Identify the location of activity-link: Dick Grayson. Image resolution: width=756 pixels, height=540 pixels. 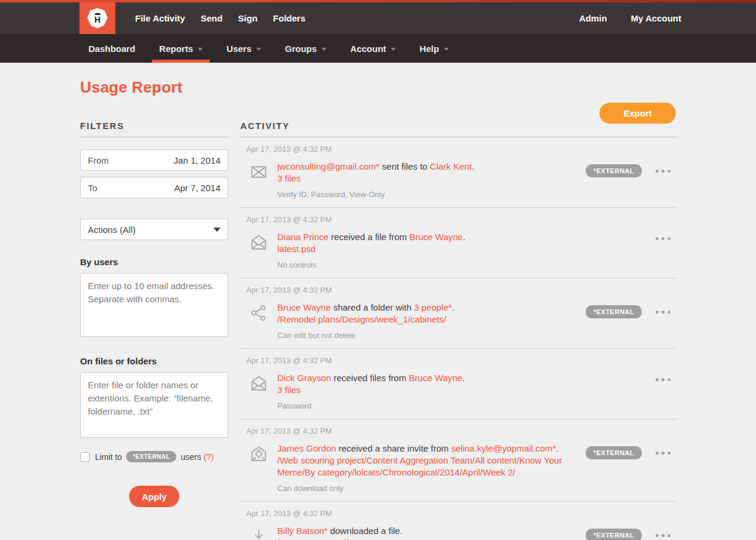
(304, 378).